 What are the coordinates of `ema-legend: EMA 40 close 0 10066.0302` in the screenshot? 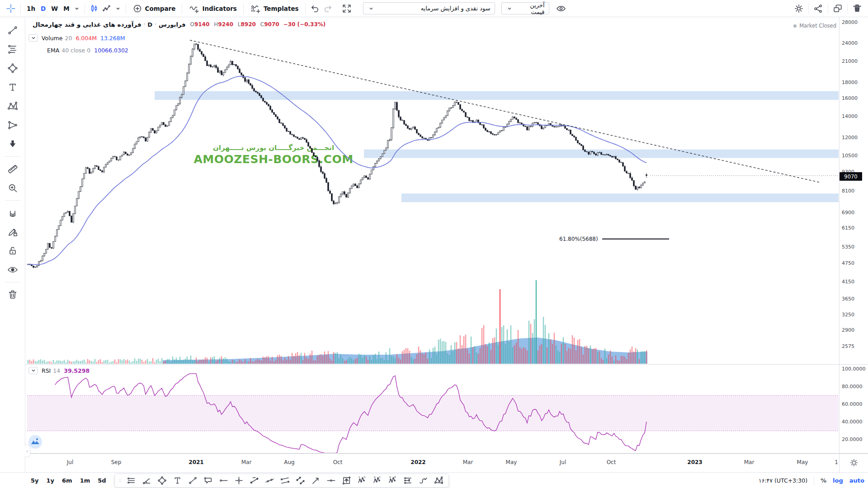 It's located at (88, 51).